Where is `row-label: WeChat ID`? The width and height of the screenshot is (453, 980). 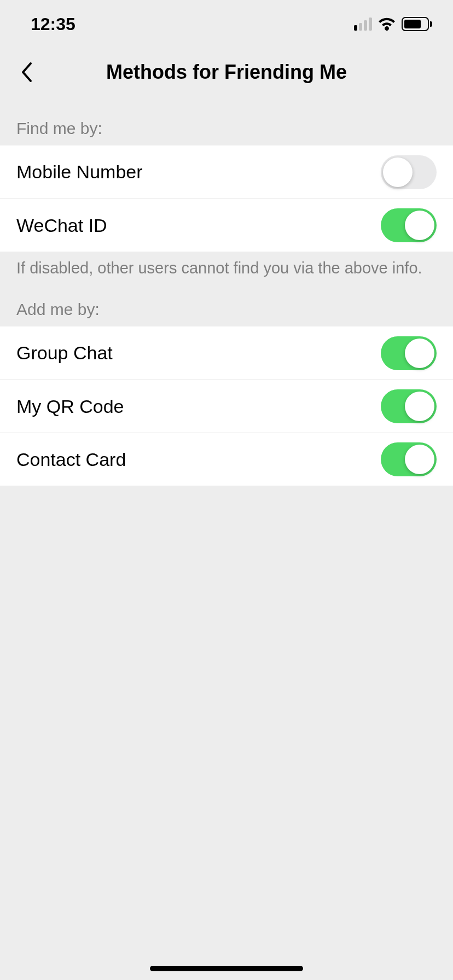 row-label: WeChat ID is located at coordinates (62, 225).